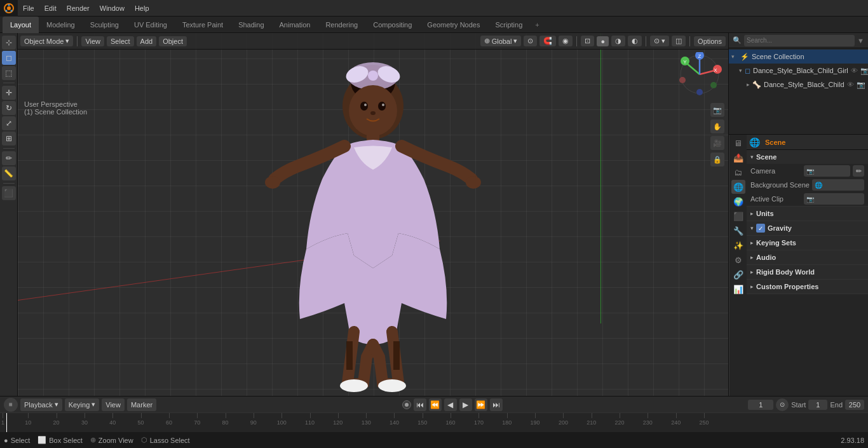  I want to click on units-section-header: ▸ Units, so click(807, 214).